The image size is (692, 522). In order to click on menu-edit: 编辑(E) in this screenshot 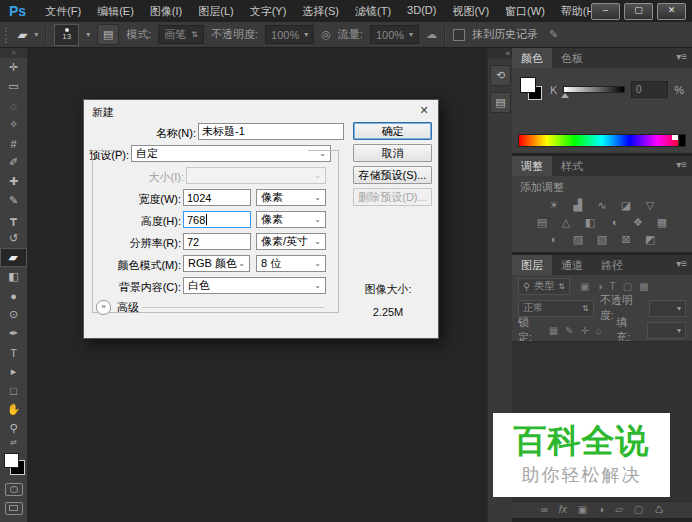, I will do `click(116, 12)`.